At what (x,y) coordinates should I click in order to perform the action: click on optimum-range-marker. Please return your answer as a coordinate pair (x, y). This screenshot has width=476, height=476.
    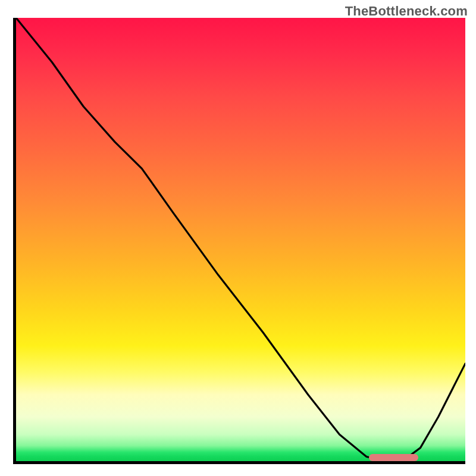
    Looking at the image, I should click on (394, 458).